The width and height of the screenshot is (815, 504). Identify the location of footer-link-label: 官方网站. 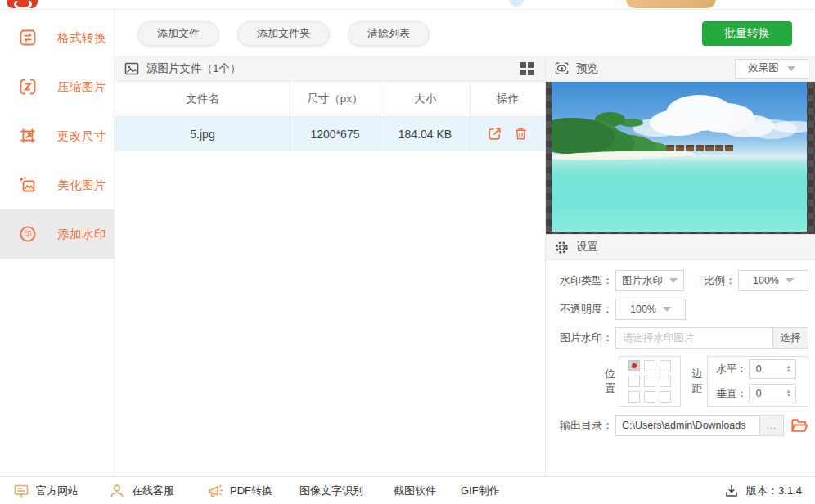
(57, 491).